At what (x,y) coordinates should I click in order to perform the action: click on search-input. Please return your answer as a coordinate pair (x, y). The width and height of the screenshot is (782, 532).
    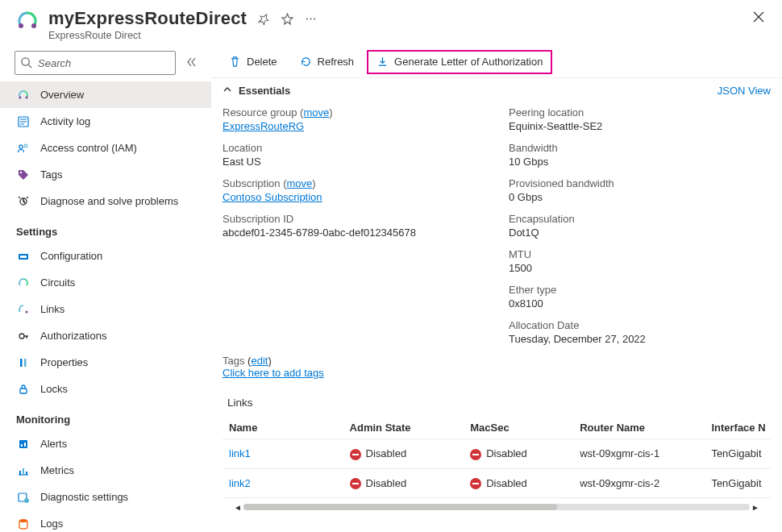
    Looking at the image, I should click on (95, 63).